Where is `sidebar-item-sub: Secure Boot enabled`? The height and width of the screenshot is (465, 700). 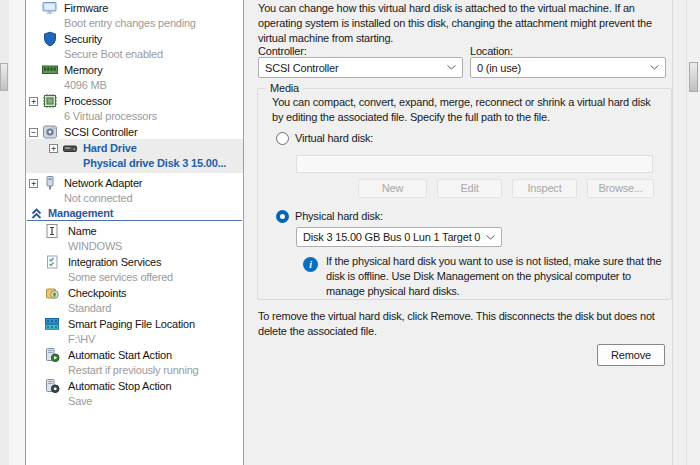 sidebar-item-sub: Secure Boot enabled is located at coordinates (114, 54).